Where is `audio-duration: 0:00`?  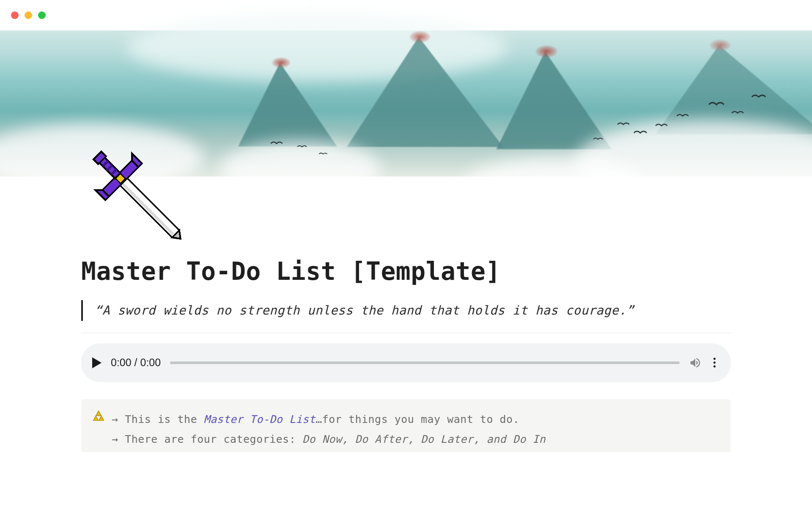
audio-duration: 0:00 is located at coordinates (151, 362).